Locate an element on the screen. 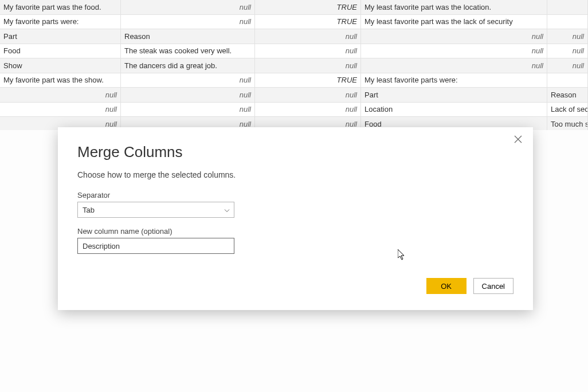 This screenshot has width=588, height=392. table-cell: Too much salt is located at coordinates (567, 124).